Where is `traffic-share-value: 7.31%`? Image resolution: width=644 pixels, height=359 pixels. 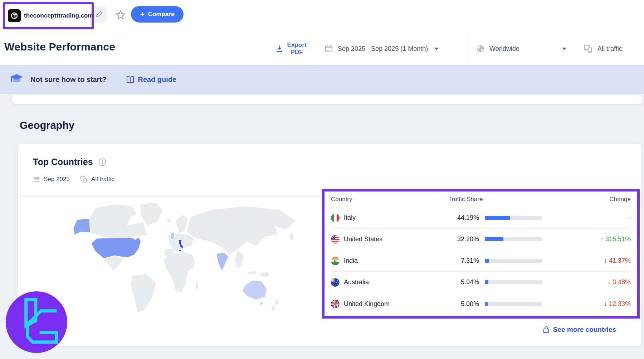
traffic-share-value: 7.31% is located at coordinates (464, 261).